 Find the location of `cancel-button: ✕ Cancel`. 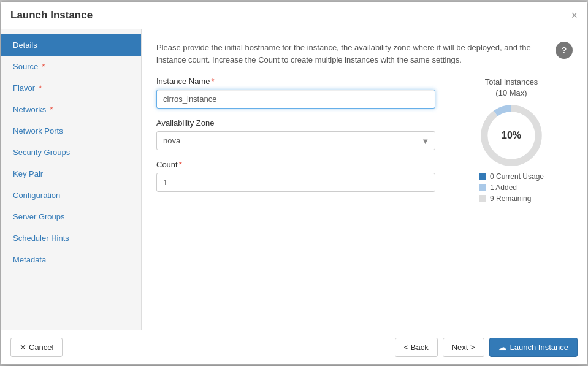

cancel-button: ✕ Cancel is located at coordinates (37, 347).